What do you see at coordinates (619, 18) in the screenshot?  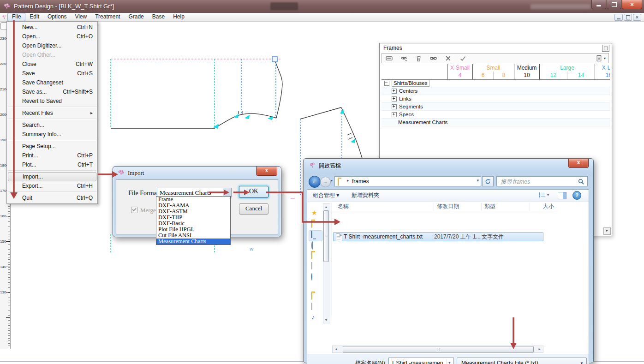 I see `mdi-minimize-button` at bounding box center [619, 18].